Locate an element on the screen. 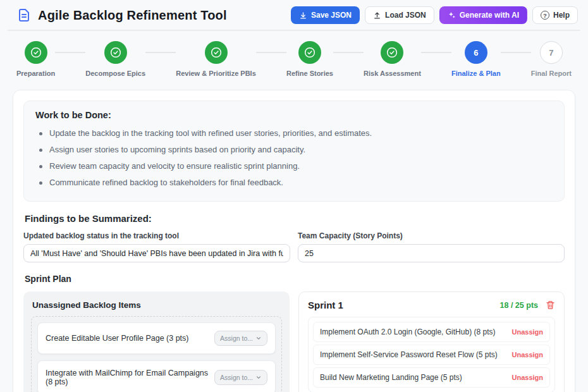  header-actions: Save JSON Load JSON Generate with AI ? H… is located at coordinates (434, 15).